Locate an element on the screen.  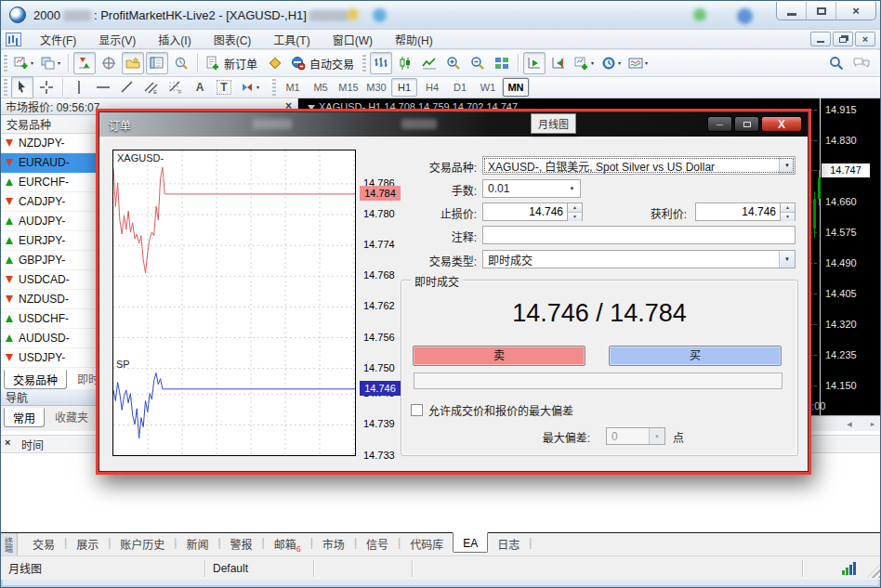
order-dialog-titlebar: 订单 — X is located at coordinates (454, 124).